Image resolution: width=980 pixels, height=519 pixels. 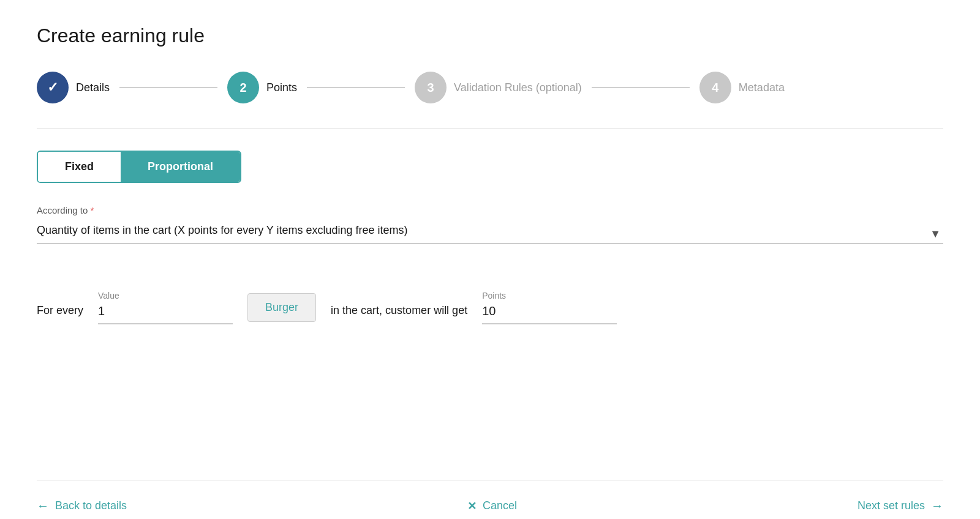 I want to click on stepper: ✓ Details 2 Points 3 Validation Rules (o…, so click(x=490, y=88).